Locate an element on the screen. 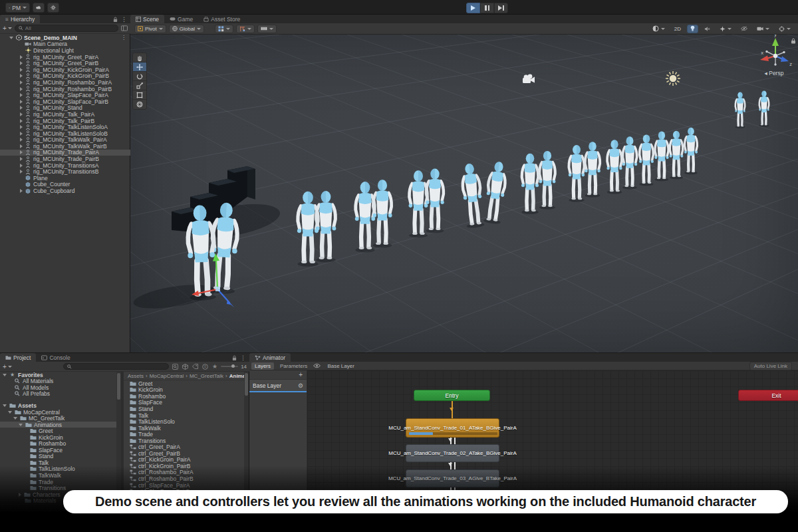 The height and width of the screenshot is (532, 798). layers-tab: Layers is located at coordinates (263, 366).